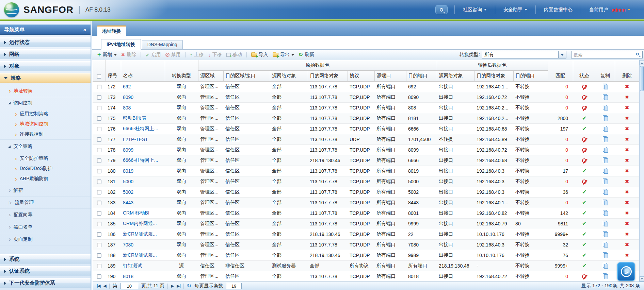 This screenshot has width=644, height=290. What do you see at coordinates (128, 192) in the screenshot?
I see `rule-name-link: 5002` at bounding box center [128, 192].